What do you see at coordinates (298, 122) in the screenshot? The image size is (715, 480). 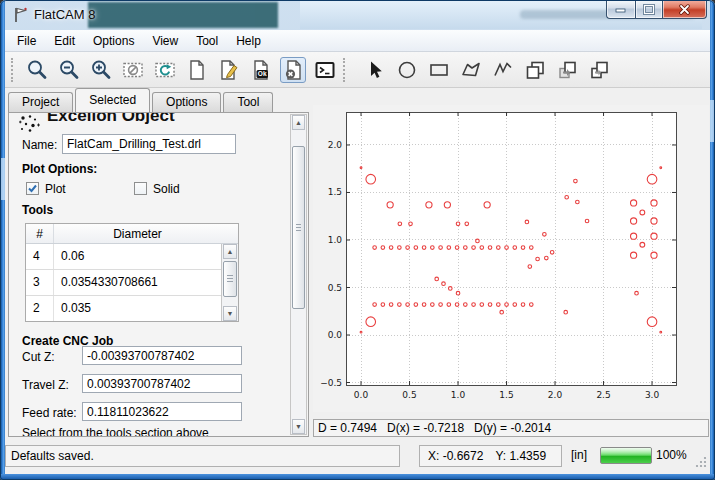 I see `panel-scroll-up-button: ▲` at bounding box center [298, 122].